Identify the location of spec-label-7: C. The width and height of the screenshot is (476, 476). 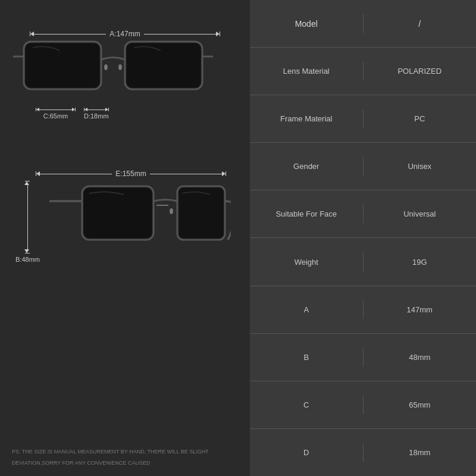
(307, 405).